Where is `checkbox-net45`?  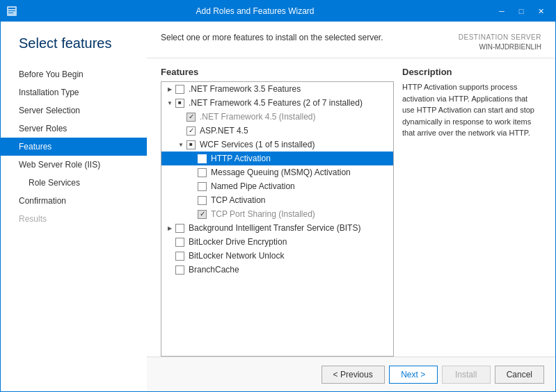 checkbox-net45 is located at coordinates (180, 103).